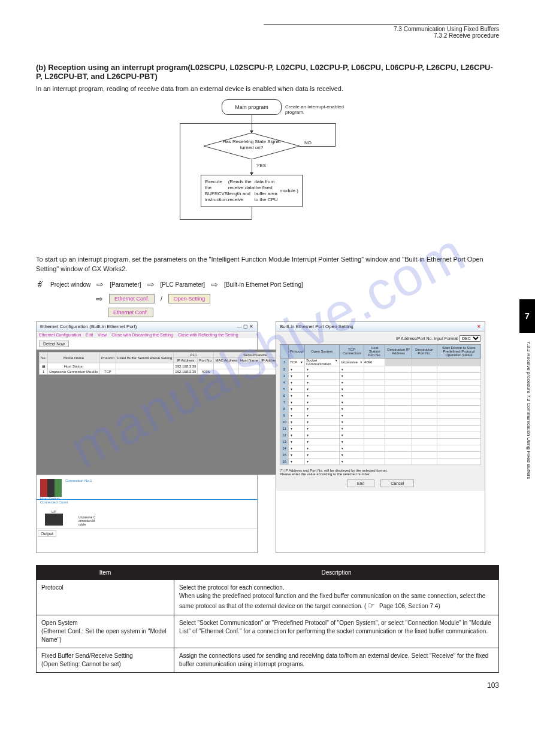  What do you see at coordinates (246, 327) in the screenshot?
I see `window-controls: — ▢ ✕` at bounding box center [246, 327].